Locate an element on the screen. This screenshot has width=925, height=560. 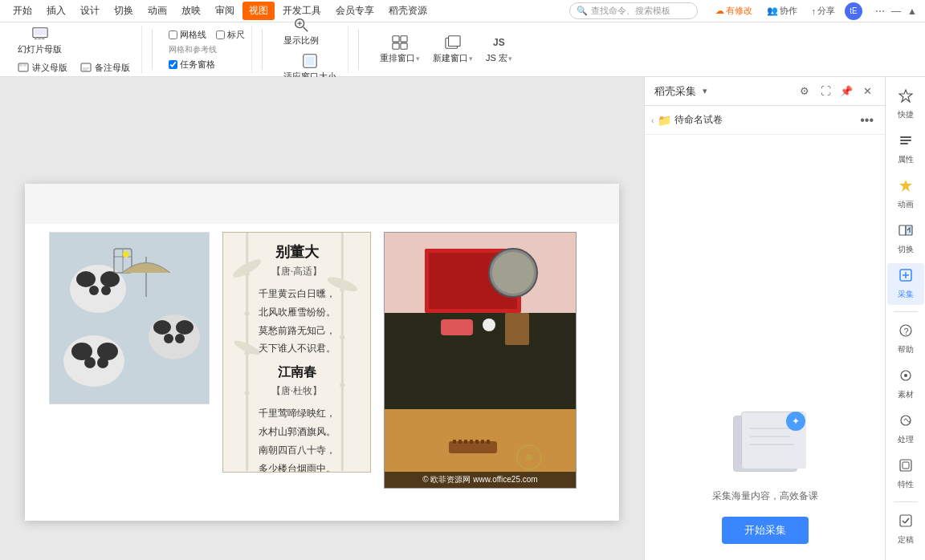
panel-settings-btn: ⚙ is located at coordinates (805, 91).